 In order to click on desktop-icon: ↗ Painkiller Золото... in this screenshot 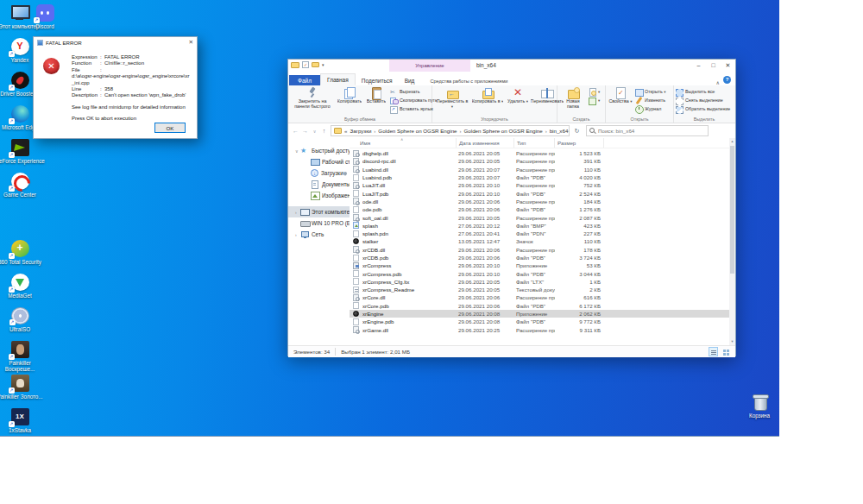, I will do `click(22, 387)`.